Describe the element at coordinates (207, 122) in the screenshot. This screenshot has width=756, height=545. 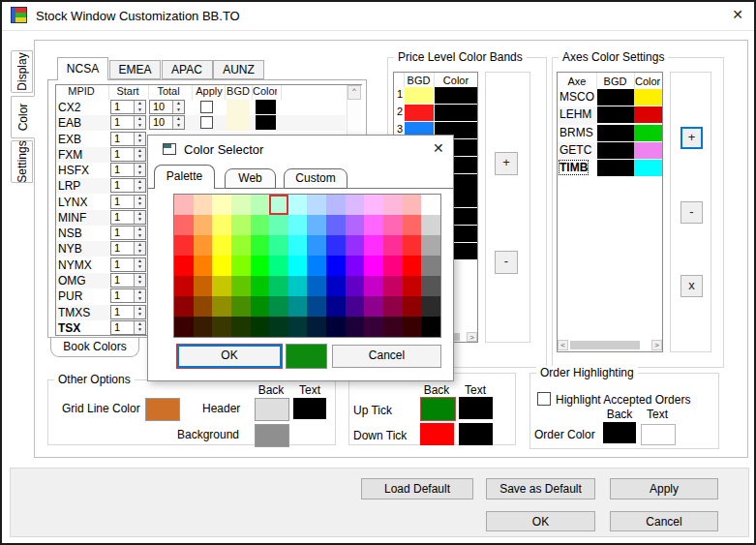
I see `apply-checkbox` at that location.